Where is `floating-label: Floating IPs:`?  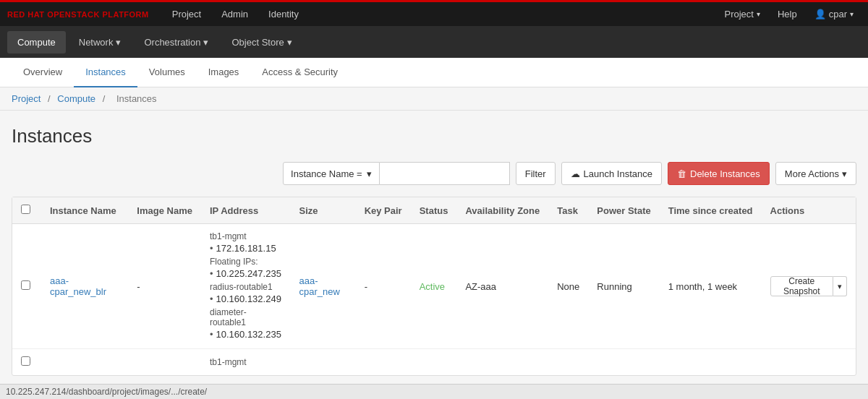 floating-label: Floating IPs: is located at coordinates (246, 262).